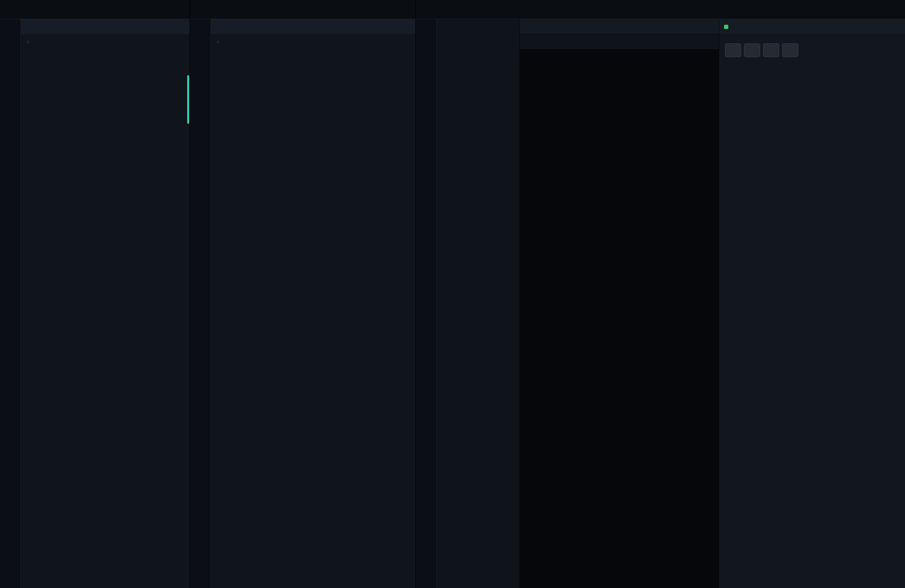 The height and width of the screenshot is (588, 905). Describe the element at coordinates (771, 50) in the screenshot. I see `save-button` at that location.